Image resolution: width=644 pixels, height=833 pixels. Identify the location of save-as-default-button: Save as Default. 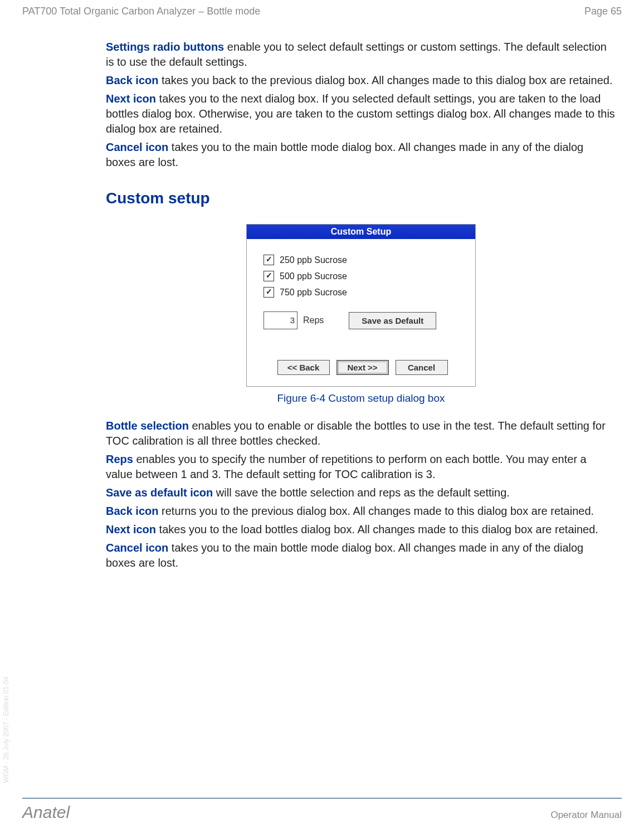
(392, 321).